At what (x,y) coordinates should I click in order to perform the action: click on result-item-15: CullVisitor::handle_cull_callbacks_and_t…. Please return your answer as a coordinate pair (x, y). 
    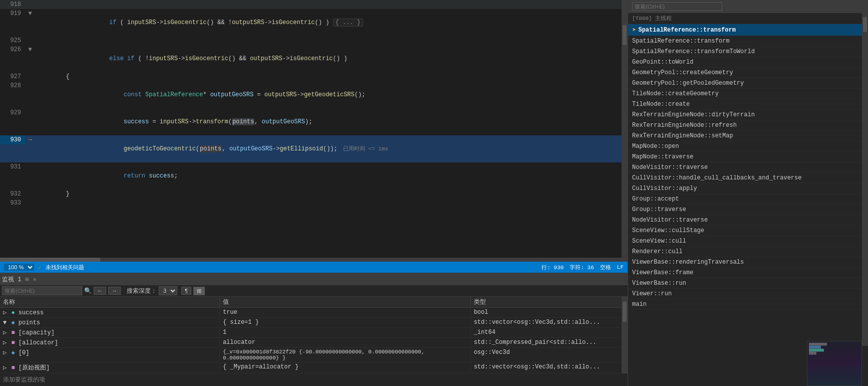
    Looking at the image, I should click on (748, 178).